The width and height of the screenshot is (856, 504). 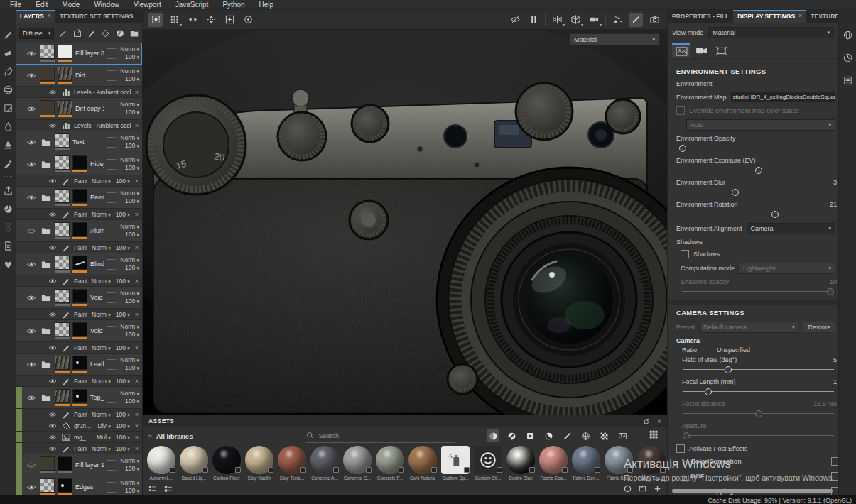 I want to click on tile-pattern-icon: ▾, so click(x=174, y=20).